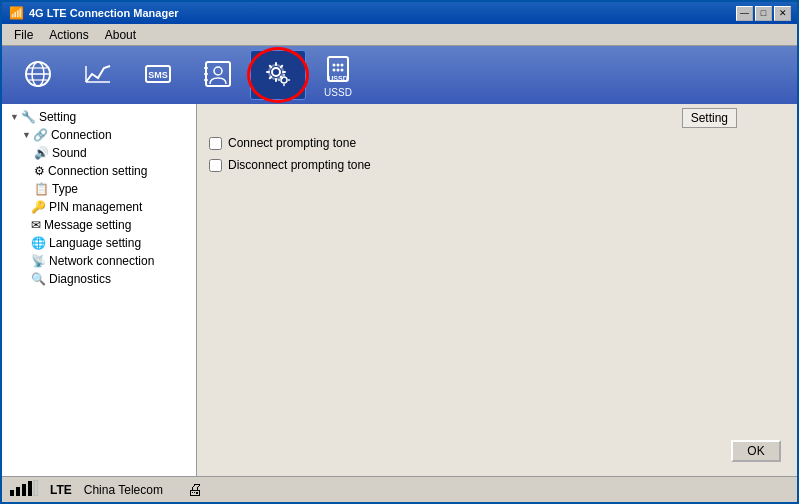 This screenshot has width=799, height=504. I want to click on sidebar-item-language-setting: ▶ 🌐 Language setting, so click(99, 243).